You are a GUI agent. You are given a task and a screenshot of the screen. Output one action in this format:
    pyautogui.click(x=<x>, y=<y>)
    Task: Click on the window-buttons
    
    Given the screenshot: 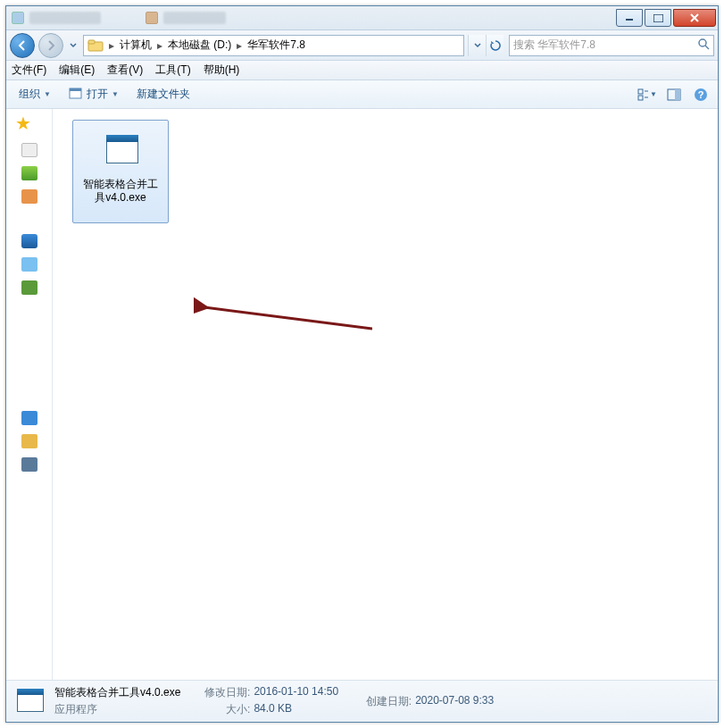 What is the action you would take?
    pyautogui.click(x=667, y=18)
    